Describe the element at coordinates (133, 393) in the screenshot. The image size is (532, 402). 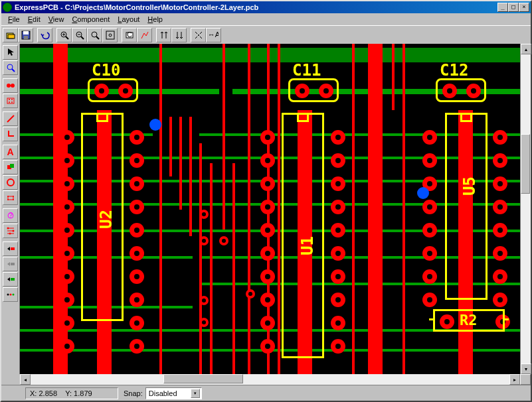
I see `snap-label: Snap:` at that location.